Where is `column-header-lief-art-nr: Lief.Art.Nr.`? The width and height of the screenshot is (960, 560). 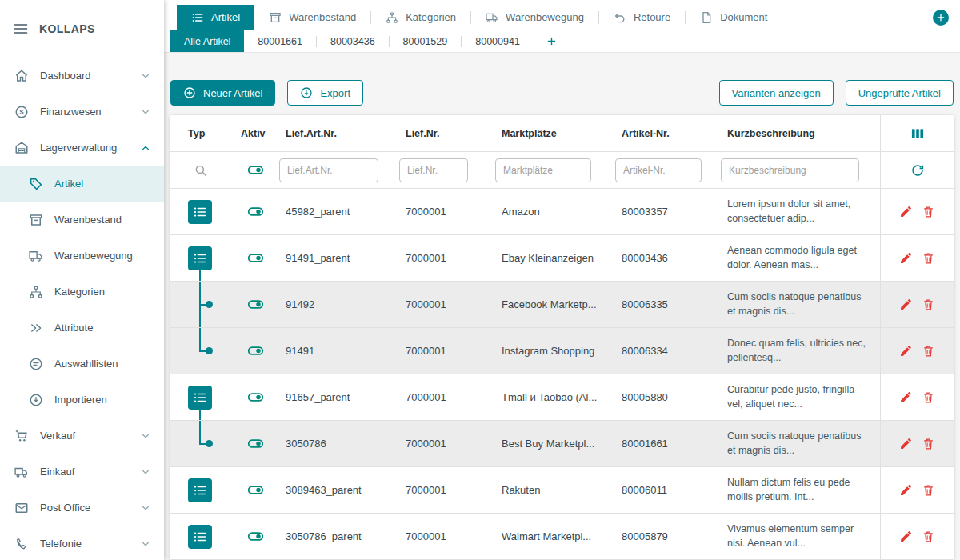 column-header-lief-art-nr: Lief.Art.Nr. is located at coordinates (339, 134).